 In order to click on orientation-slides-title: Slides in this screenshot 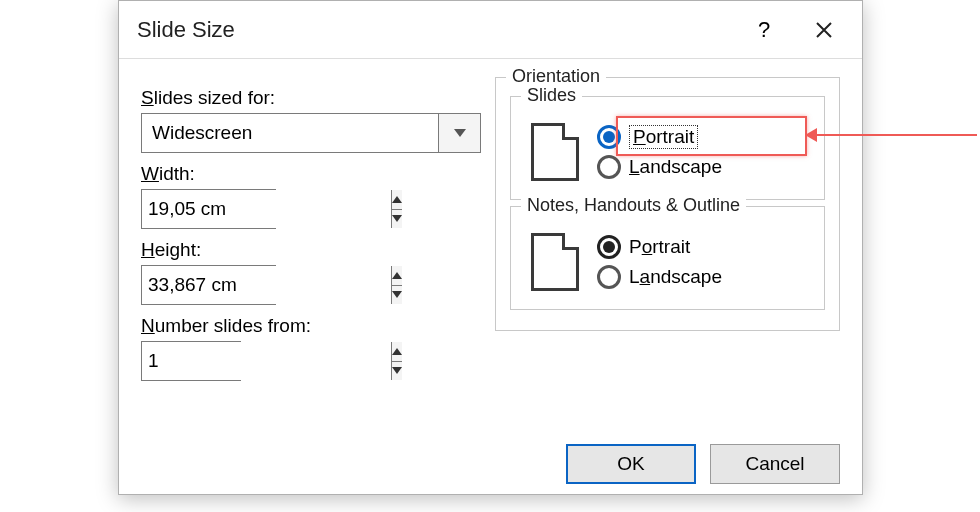, I will do `click(552, 96)`.